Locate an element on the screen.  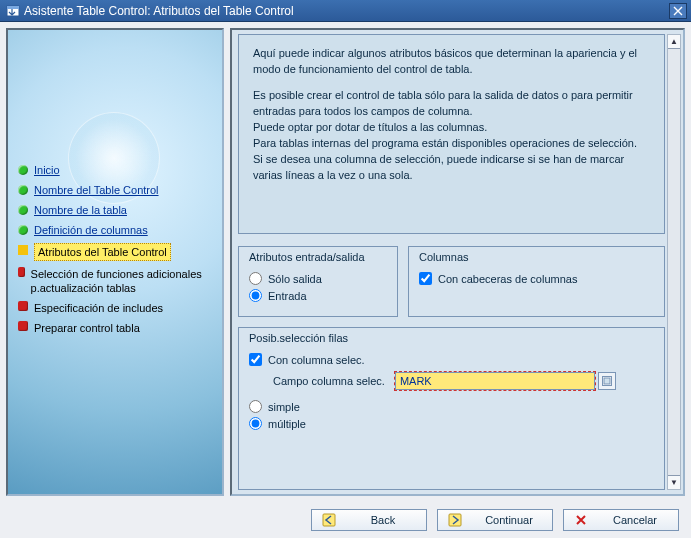
wizard-step: Nombre de la tabla is located at coordinates (116, 210).